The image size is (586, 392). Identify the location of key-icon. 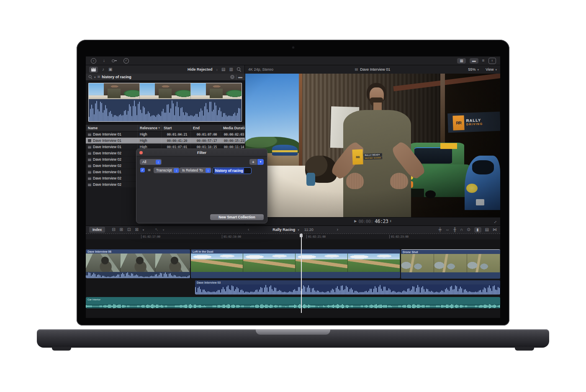
(114, 61).